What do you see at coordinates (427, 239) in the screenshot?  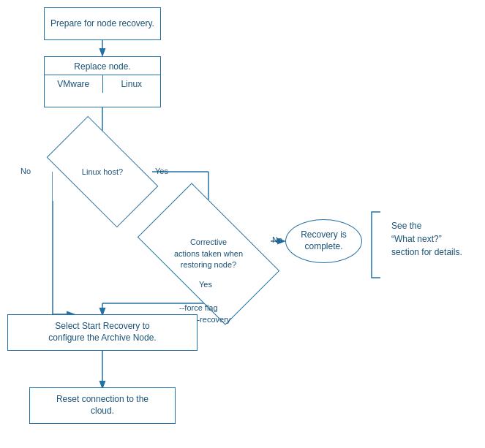 I see `bracket-text: See the “What next?” section for details…` at bounding box center [427, 239].